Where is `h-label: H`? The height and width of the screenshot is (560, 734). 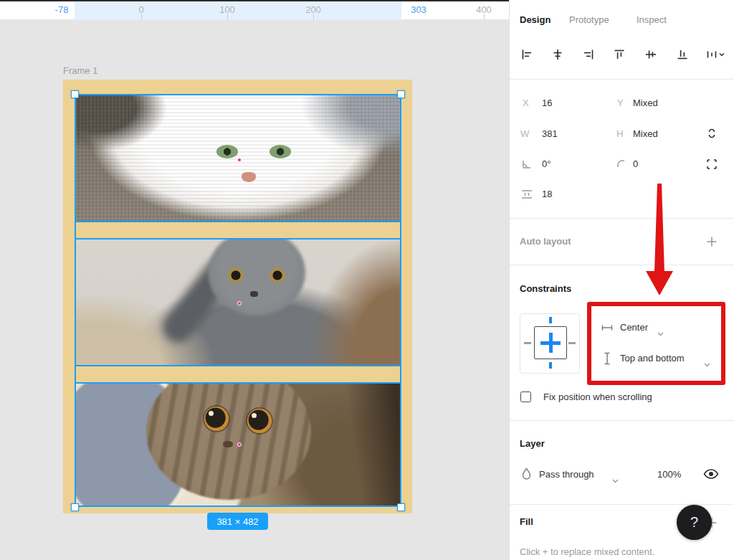
h-label: H is located at coordinates (619, 133).